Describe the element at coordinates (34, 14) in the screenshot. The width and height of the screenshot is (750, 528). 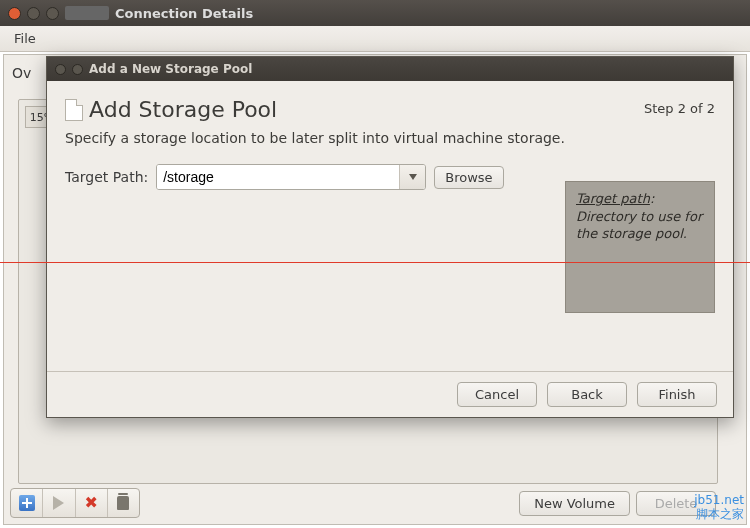
I see `minimize-icon` at that location.